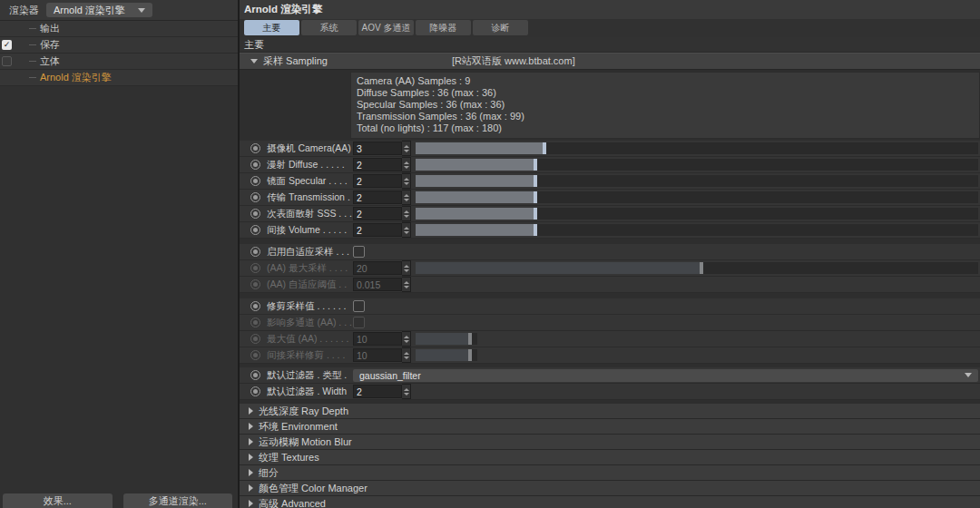 This screenshot has width=980, height=508. Describe the element at coordinates (443, 27) in the screenshot. I see `tab-denoiser: 降噪器` at that location.